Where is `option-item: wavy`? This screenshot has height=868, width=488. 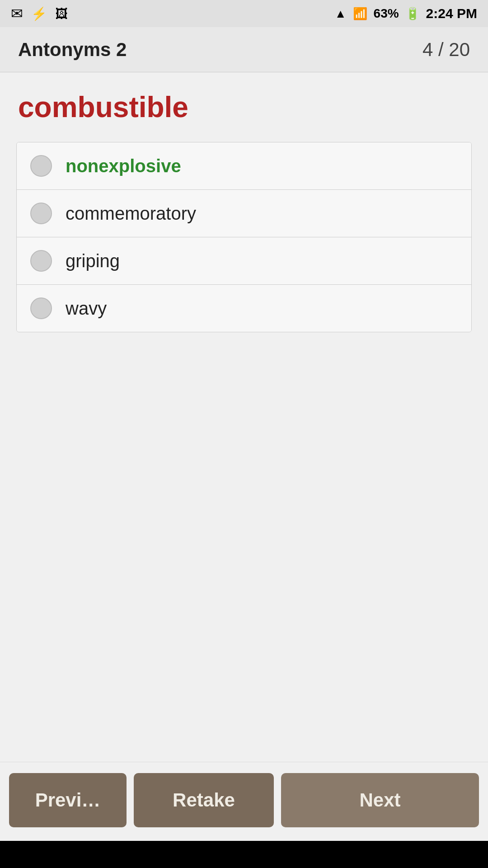
option-item: wavy is located at coordinates (244, 308).